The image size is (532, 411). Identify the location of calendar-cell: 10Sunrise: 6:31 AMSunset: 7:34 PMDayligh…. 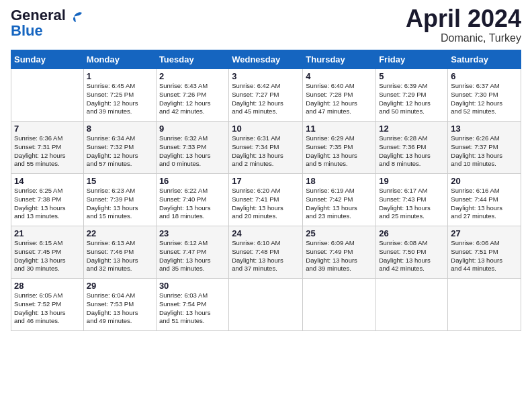
(266, 148).